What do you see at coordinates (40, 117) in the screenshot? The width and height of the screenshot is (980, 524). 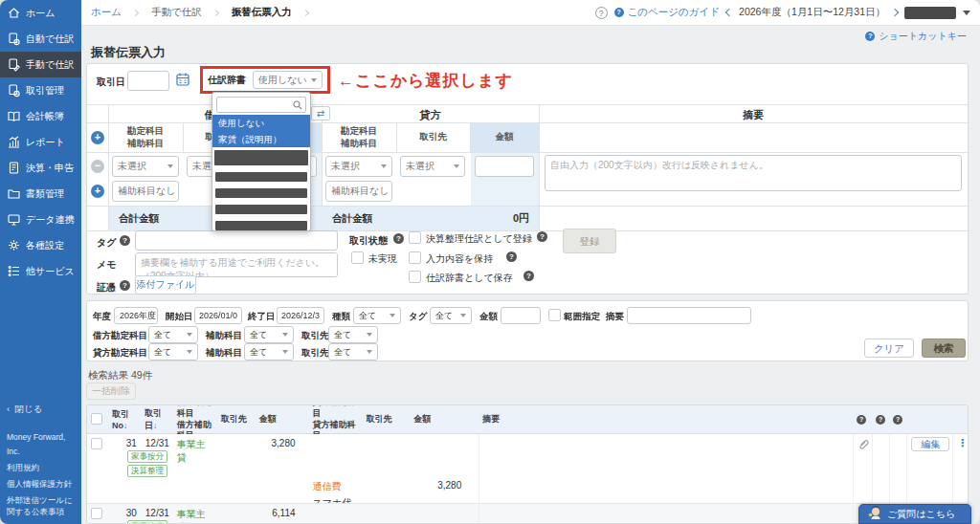 I see `sidebar-item-ledger: 会計帳簿` at bounding box center [40, 117].